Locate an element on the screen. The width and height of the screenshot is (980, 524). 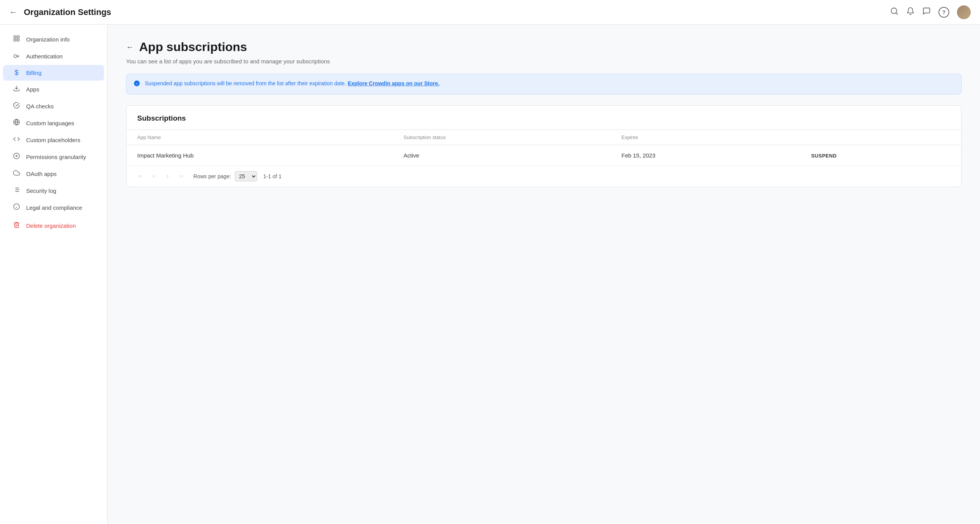
sidebar-item-custom-languages: Custom languages is located at coordinates (54, 123).